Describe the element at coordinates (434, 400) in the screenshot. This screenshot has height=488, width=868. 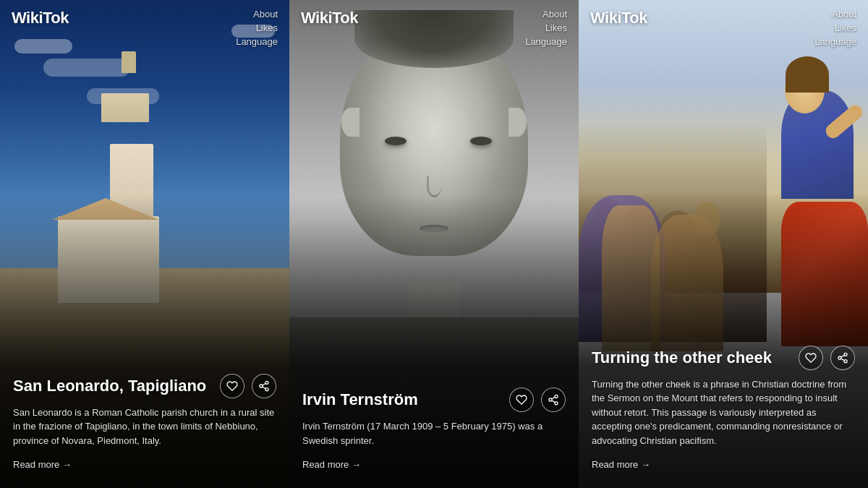
I see `title-row: Irvin Ternström` at that location.